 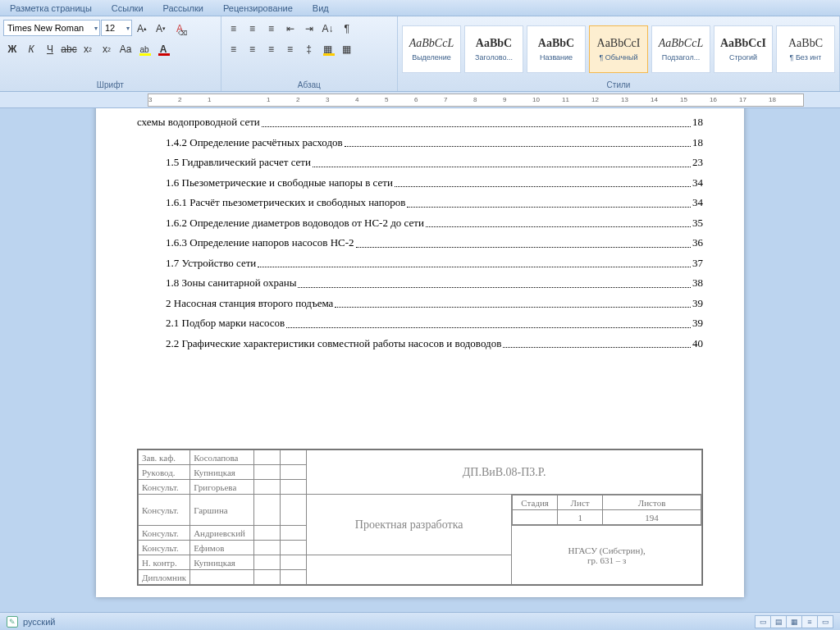 What do you see at coordinates (714, 100) in the screenshot?
I see `ruler-tick: 16` at bounding box center [714, 100].